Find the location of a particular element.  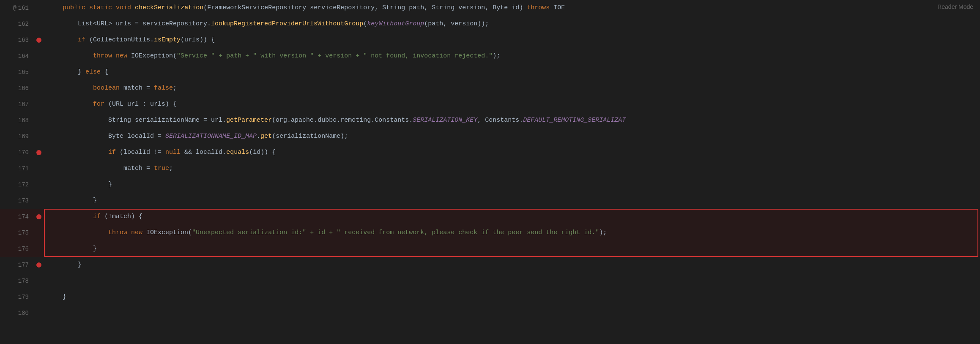

line-number: 163 is located at coordinates (17, 40).